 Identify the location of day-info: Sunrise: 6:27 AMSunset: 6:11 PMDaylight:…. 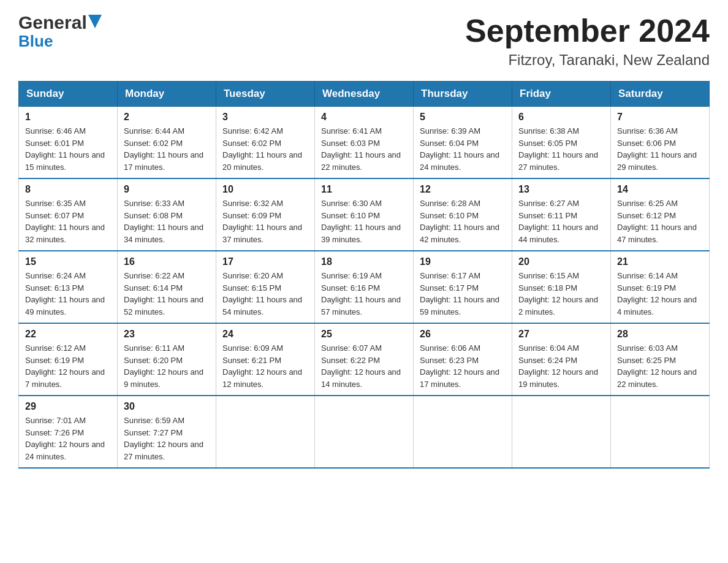
(561, 221).